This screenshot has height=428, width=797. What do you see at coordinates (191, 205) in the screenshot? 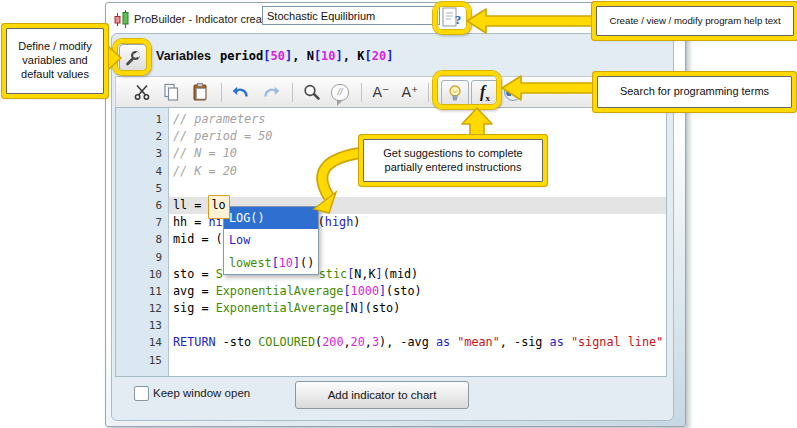
I see `code-segment: ll =` at bounding box center [191, 205].